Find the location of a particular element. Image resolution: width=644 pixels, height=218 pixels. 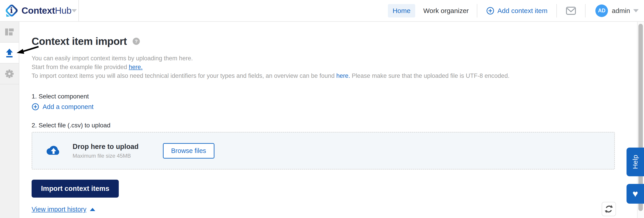

logo-text-light: Hub is located at coordinates (63, 11).